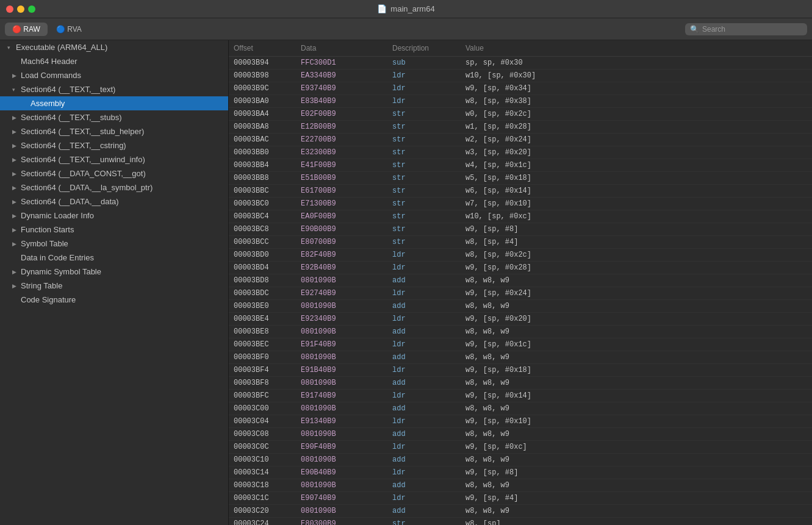  What do you see at coordinates (600, 178) in the screenshot?
I see `operands-cell: w5, [sp, #0x18]` at bounding box center [600, 178].